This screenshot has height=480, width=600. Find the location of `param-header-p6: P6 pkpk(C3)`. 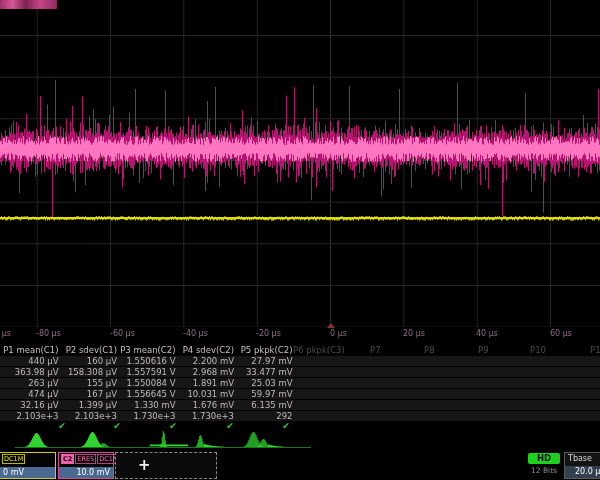

param-header-p6: P6 pkpk(C3) is located at coordinates (319, 350).